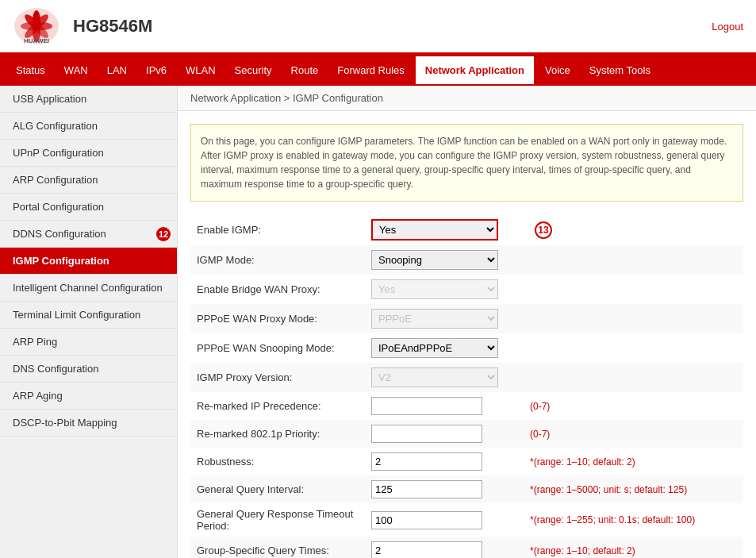  I want to click on form-row-pppoe-proxy-mode: PPPoE WAN Proxy Mode: PPPoE IPoE, so click(466, 319).